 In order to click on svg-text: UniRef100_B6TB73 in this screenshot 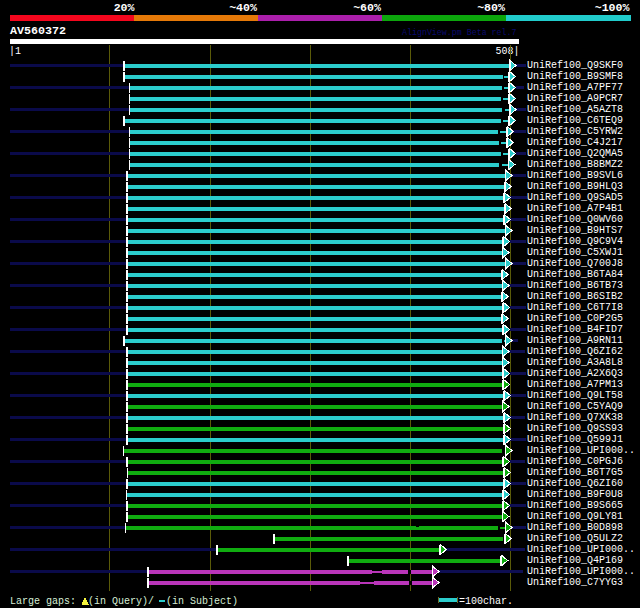, I will do `click(575, 286)`.